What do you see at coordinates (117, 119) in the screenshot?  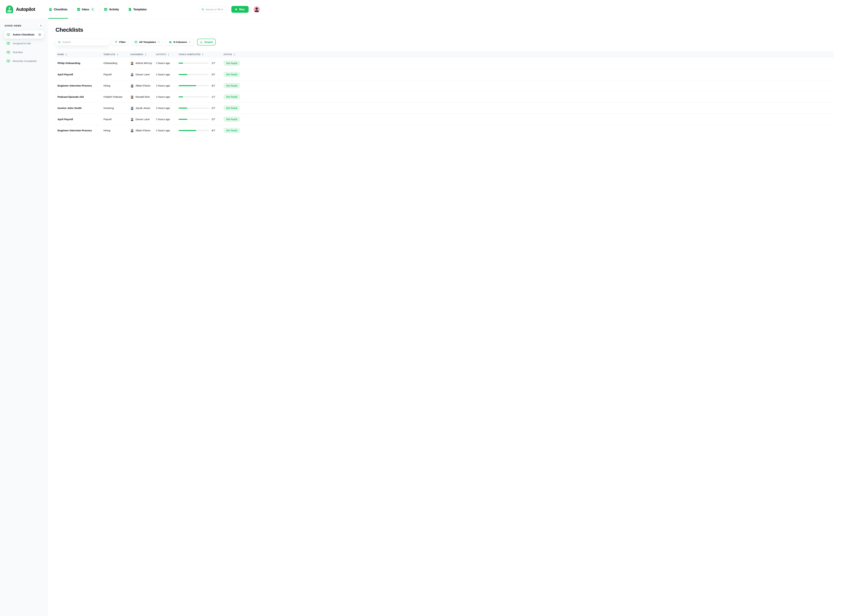 I see `template-name: Payroll` at bounding box center [117, 119].